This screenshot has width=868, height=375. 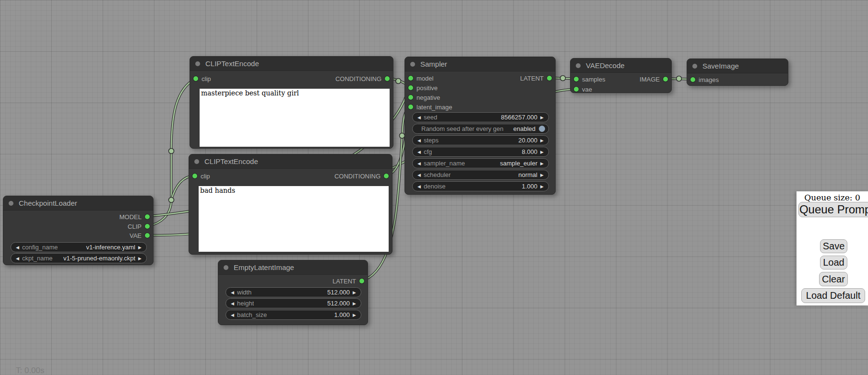 What do you see at coordinates (576, 89) in the screenshot?
I see `input-dot-vae` at bounding box center [576, 89].